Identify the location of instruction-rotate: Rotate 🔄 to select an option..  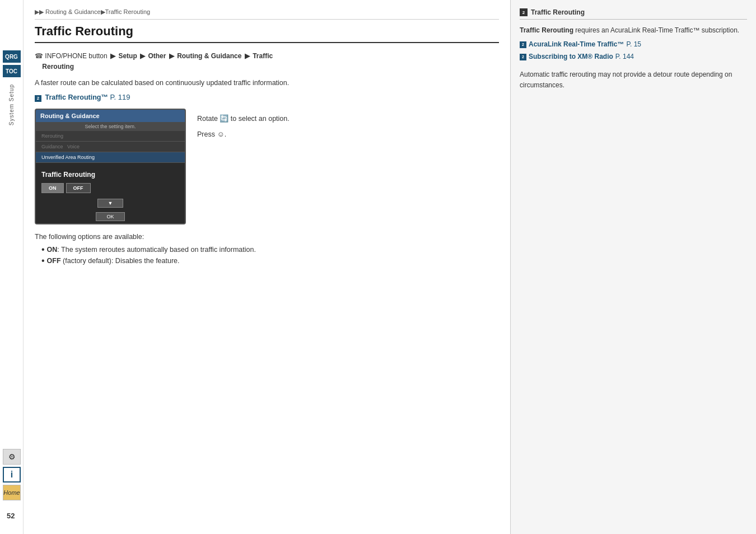
(243, 119).